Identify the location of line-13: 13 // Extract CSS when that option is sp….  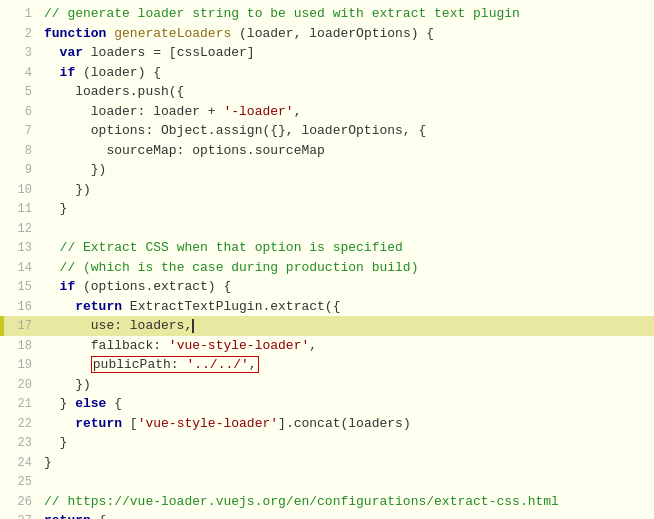
(327, 248).